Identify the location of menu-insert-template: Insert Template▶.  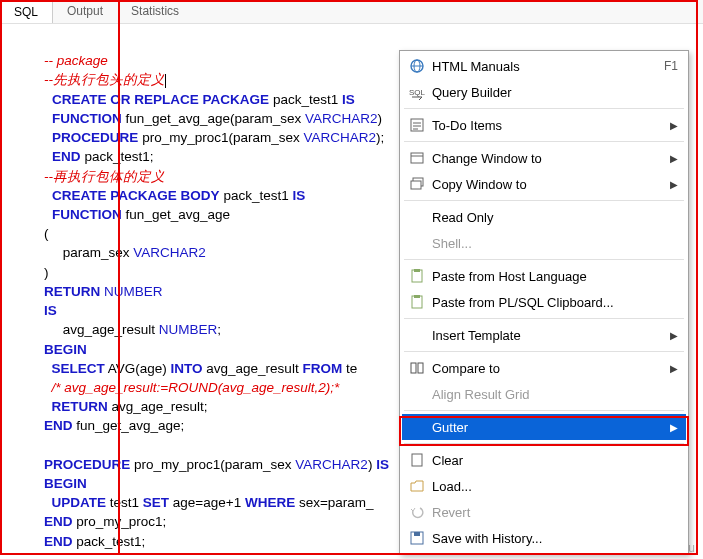
(544, 335).